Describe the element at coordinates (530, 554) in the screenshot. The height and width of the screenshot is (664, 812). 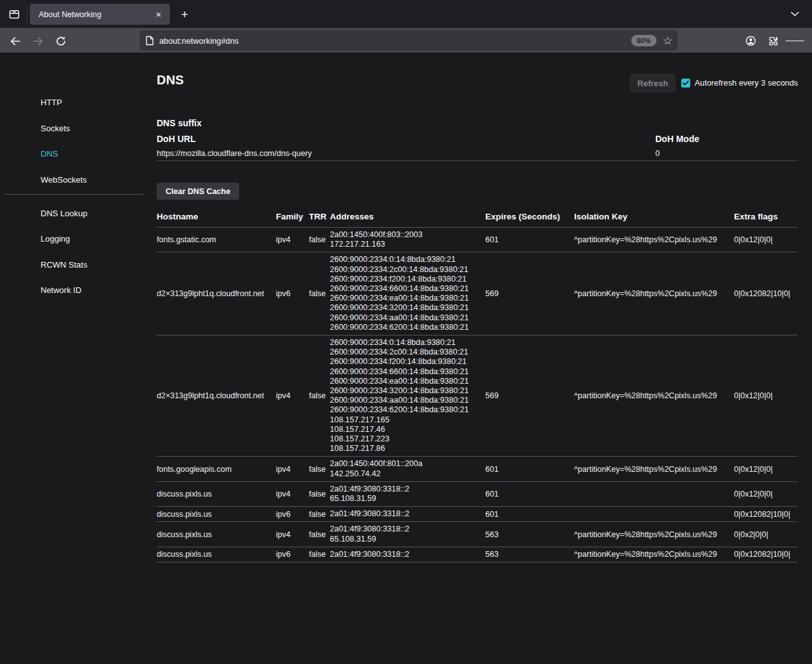
I see `cell-expires: 563` at that location.